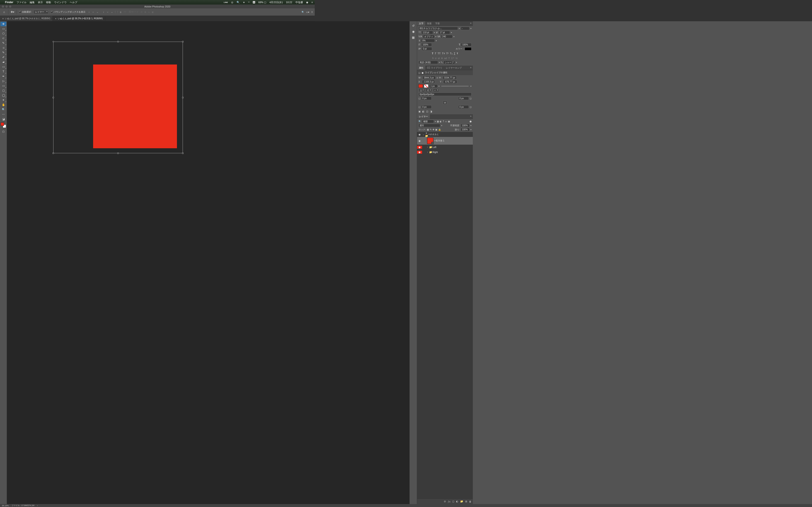 Image resolution: width=812 pixels, height=507 pixels. I want to click on gradient-tool: ▭, so click(3, 67).